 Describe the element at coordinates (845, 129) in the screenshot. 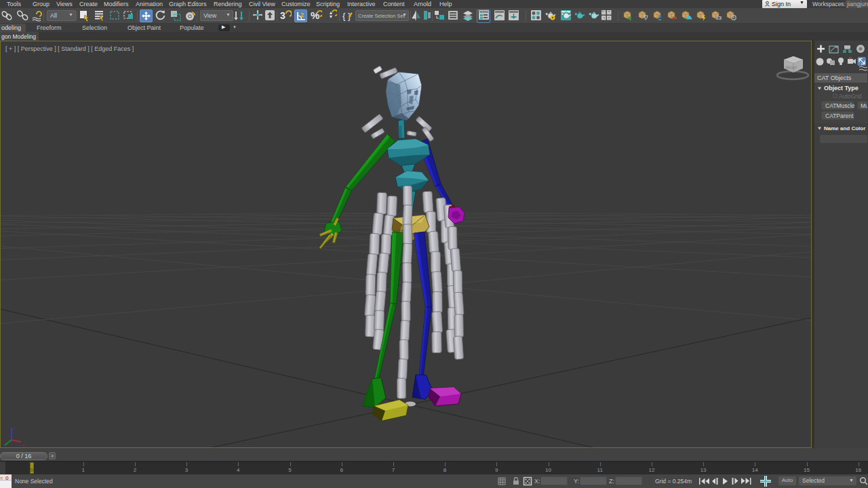

I see `svg-text: Name and Color` at that location.